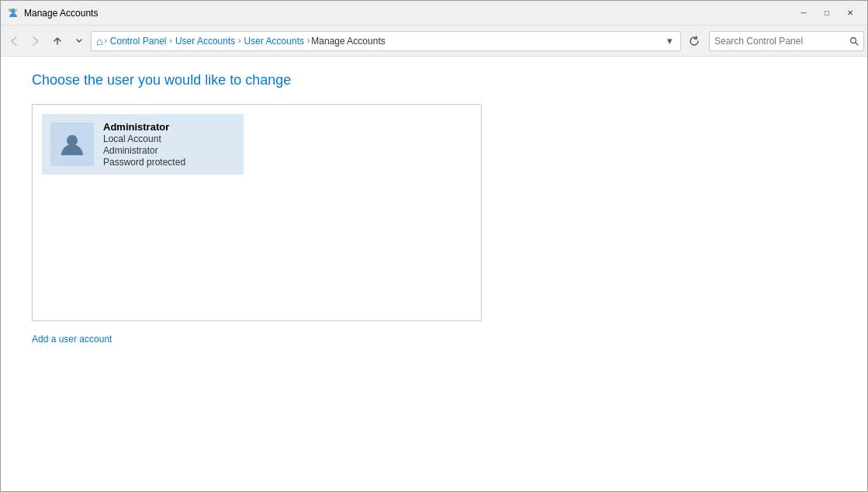  What do you see at coordinates (239, 40) in the screenshot?
I see `breadcrumb-sep-2: ›` at bounding box center [239, 40].